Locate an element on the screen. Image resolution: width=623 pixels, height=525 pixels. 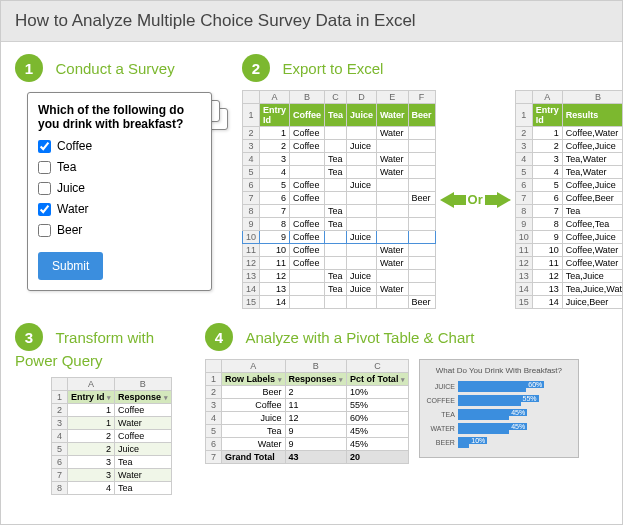
step-1-title: Conduct a Survey is located at coordinates (114, 68).